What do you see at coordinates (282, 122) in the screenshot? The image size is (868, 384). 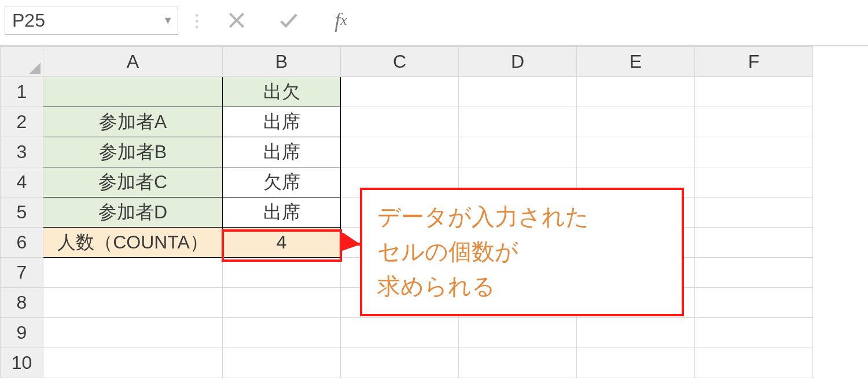 I see `cell-B2: 出席` at bounding box center [282, 122].